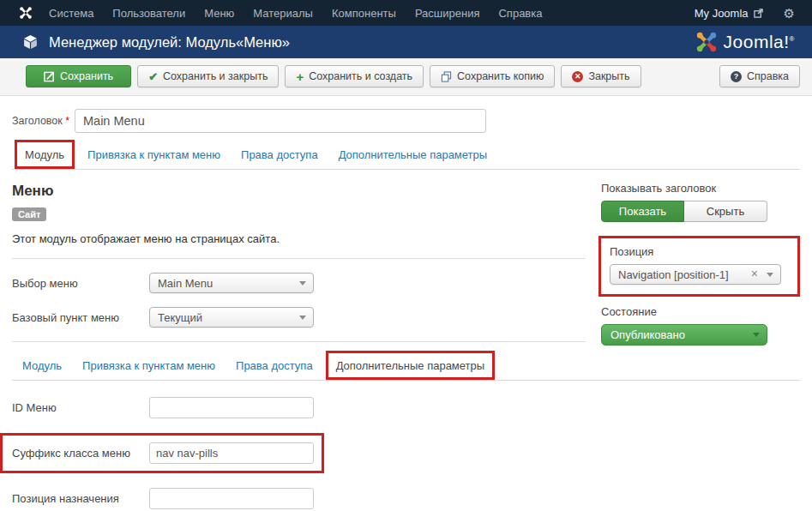 This screenshot has width=812, height=511. I want to click on menu-select-row: Выбор меню Main Menu, so click(298, 283).